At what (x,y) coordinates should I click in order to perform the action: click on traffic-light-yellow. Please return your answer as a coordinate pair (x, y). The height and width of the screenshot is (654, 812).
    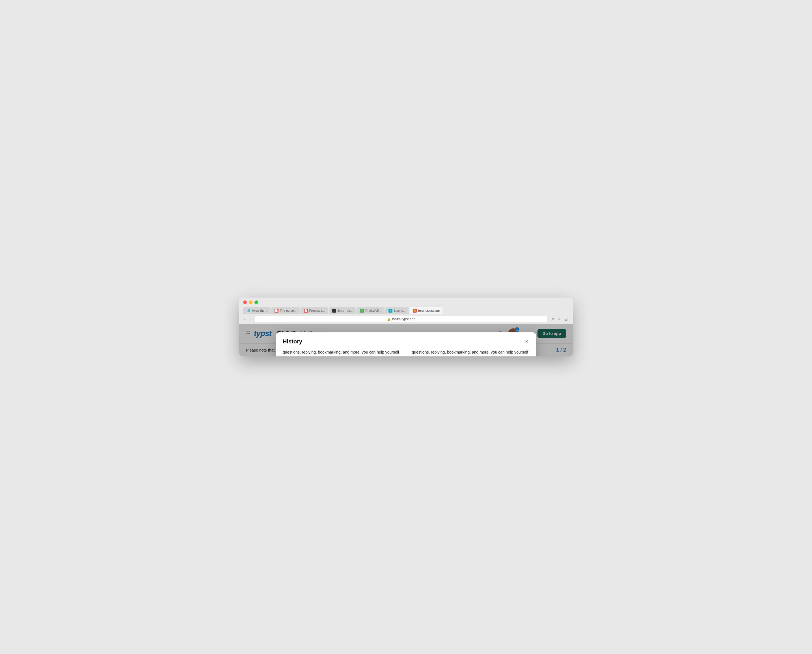
    Looking at the image, I should click on (251, 302).